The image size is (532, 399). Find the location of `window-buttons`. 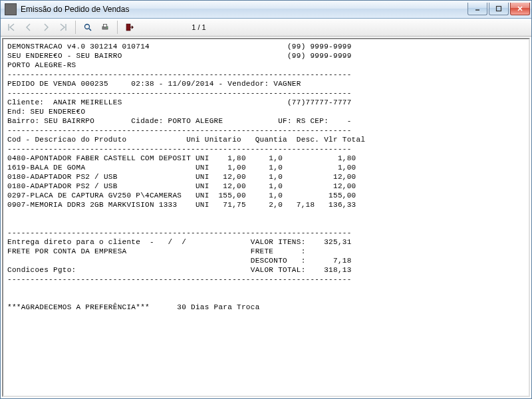

window-buttons is located at coordinates (498, 9).